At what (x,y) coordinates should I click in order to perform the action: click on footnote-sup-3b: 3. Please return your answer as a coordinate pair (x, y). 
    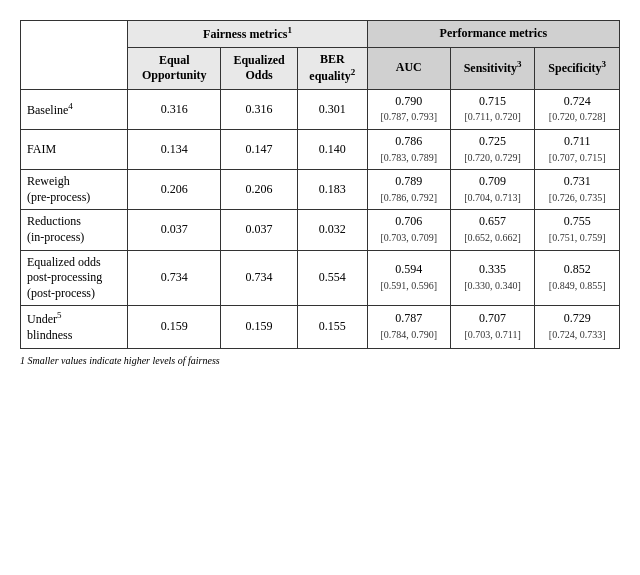
    Looking at the image, I should click on (604, 64).